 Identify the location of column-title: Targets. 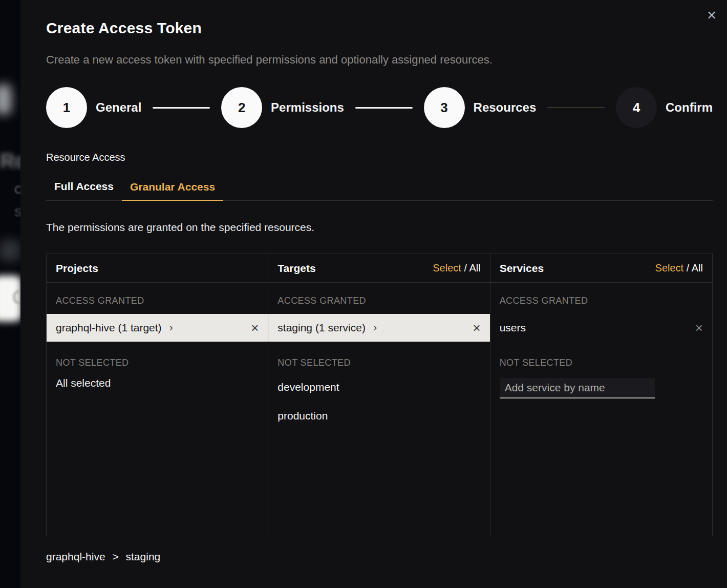
(296, 268).